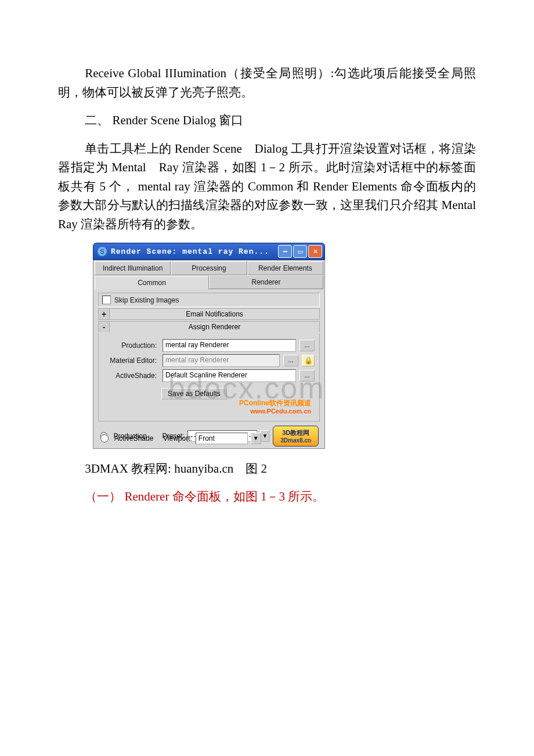 This screenshot has width=534, height=756. Describe the element at coordinates (209, 282) in the screenshot. I see `tabs-row-2: Common Renderer` at that location.